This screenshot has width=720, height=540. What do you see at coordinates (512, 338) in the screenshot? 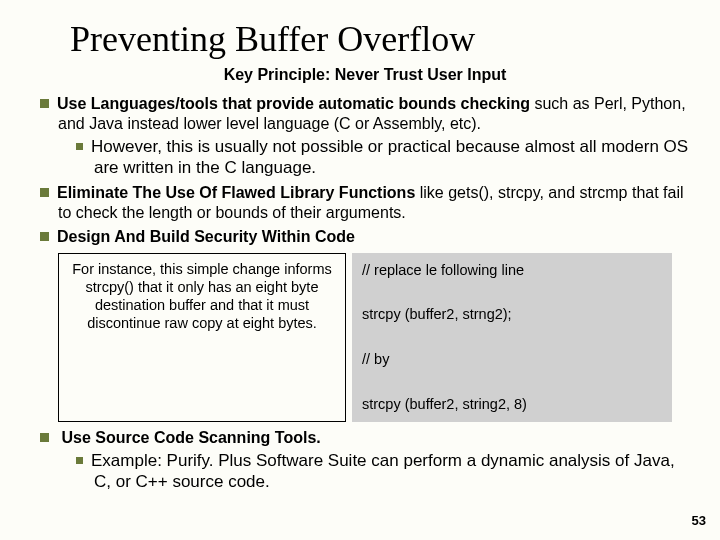
I see `example-code-box: // replace le following line strcpy (buf…` at bounding box center [512, 338].